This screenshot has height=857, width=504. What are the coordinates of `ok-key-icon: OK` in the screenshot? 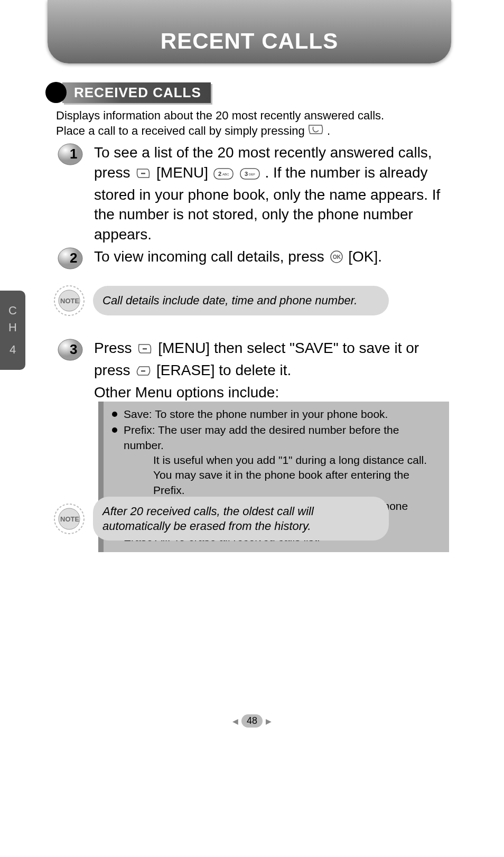 It's located at (337, 259).